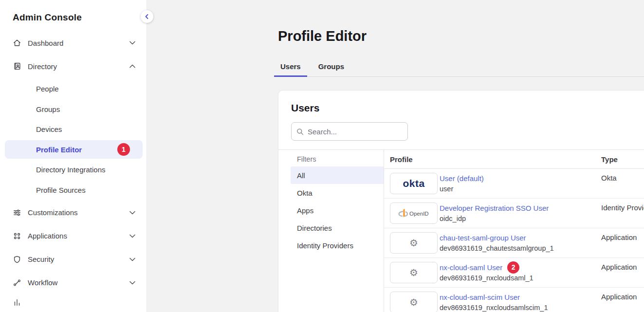 Image resolution: width=644 pixels, height=312 pixels. Describe the element at coordinates (513, 268) in the screenshot. I see `annotation-badge-2: 2` at that location.